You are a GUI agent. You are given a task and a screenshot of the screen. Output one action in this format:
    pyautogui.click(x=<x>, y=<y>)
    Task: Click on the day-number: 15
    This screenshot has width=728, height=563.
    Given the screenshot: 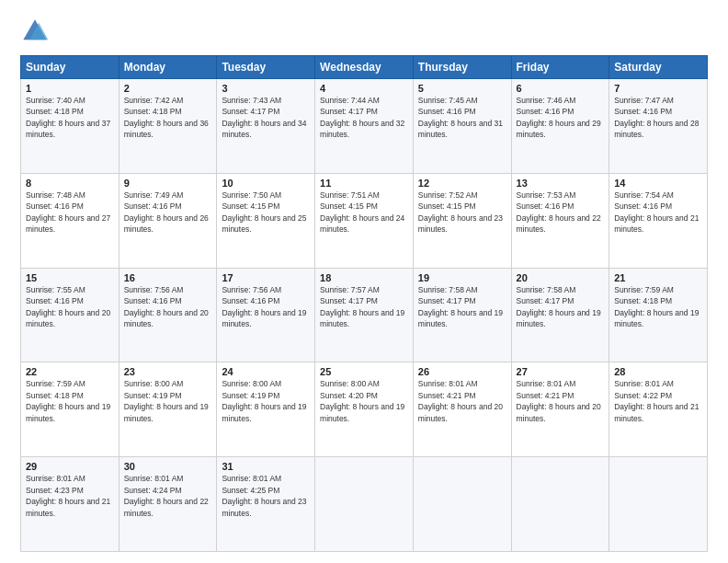 What is the action you would take?
    pyautogui.click(x=70, y=278)
    